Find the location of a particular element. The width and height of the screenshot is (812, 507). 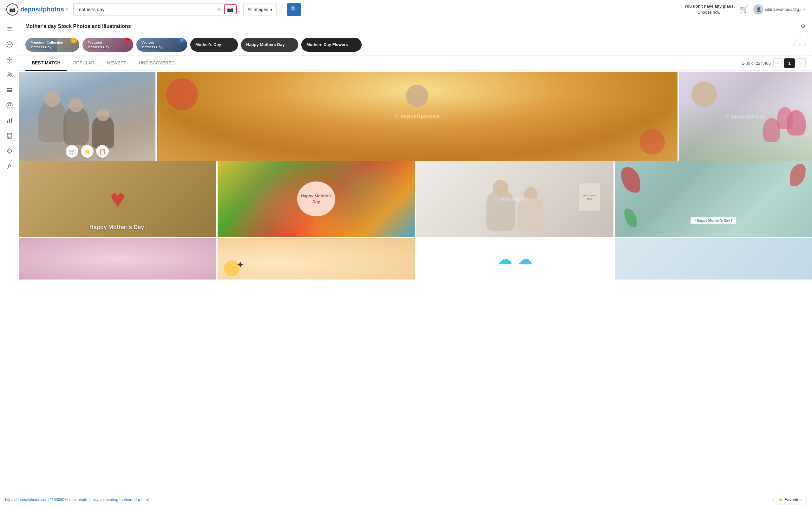

sidebar-item-doc is located at coordinates (9, 136).